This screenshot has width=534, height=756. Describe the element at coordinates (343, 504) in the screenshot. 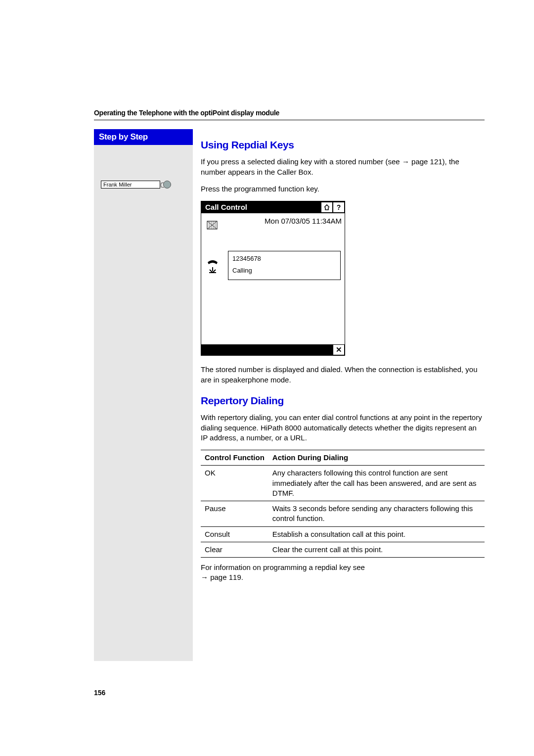

I see `control-function-table: Control Function Action During Dialing O…` at that location.